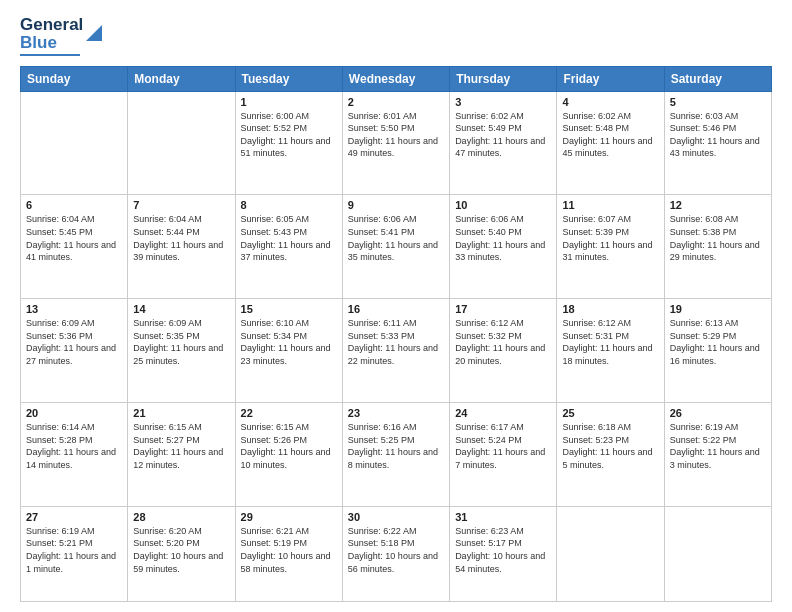  Describe the element at coordinates (610, 413) in the screenshot. I see `day-number: 25` at that location.